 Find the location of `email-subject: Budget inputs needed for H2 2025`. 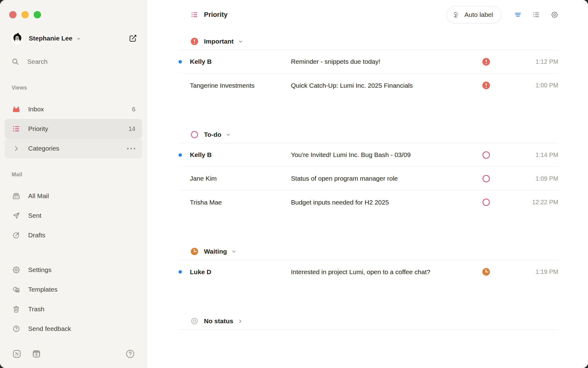

email-subject: Budget inputs needed for H2 2025 is located at coordinates (386, 202).